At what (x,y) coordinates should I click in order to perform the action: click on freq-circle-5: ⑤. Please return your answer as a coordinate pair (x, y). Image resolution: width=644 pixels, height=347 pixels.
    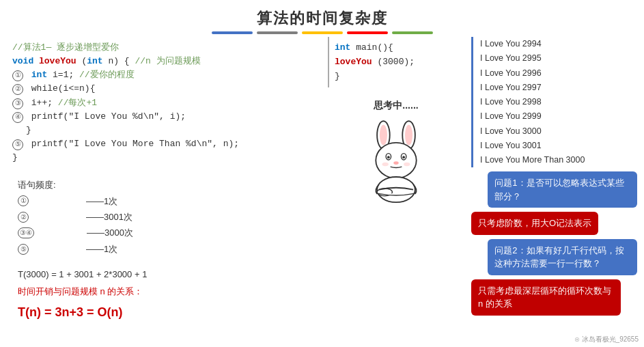
    Looking at the image, I should click on (23, 249).